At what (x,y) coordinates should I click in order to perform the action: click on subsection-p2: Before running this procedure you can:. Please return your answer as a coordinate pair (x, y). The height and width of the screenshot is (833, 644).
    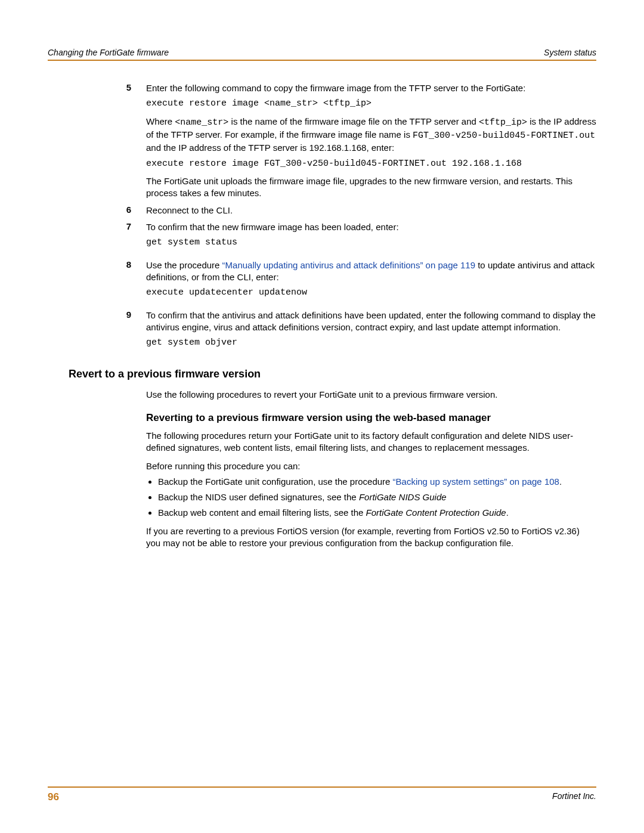
    Looking at the image, I should click on (371, 466).